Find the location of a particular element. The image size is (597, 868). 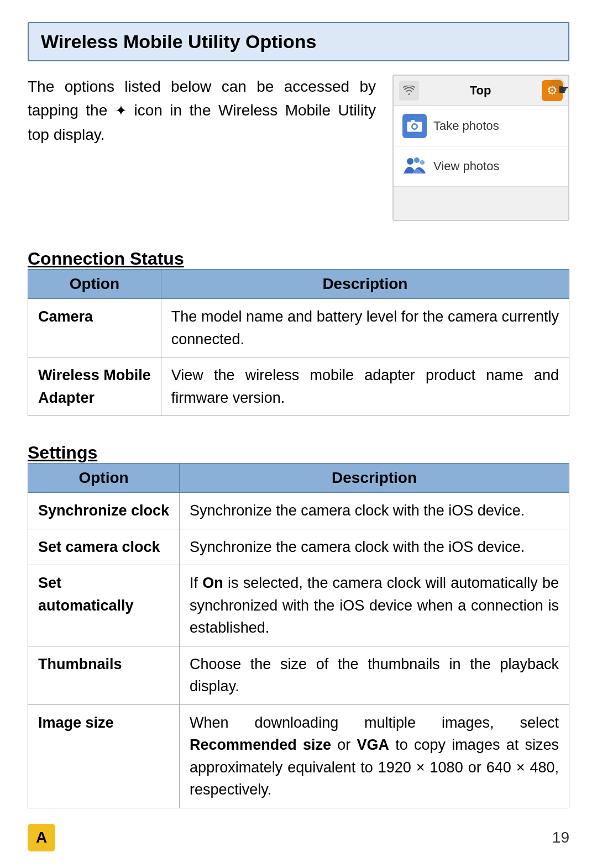

take-photos-icon is located at coordinates (415, 126).